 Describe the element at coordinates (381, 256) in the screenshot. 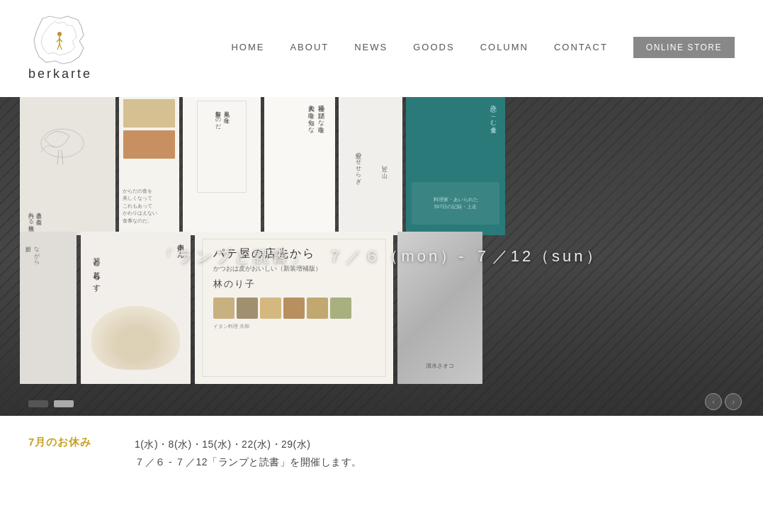

I see `hero-title: 「ランプと読書」 ７／６（mon）- ７／12（sun）` at that location.